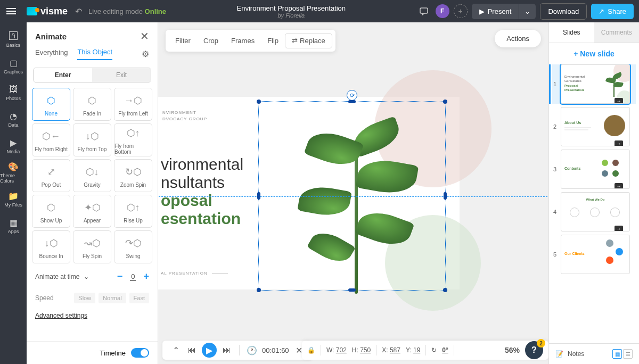  I want to click on x-value: 587, so click(395, 350).